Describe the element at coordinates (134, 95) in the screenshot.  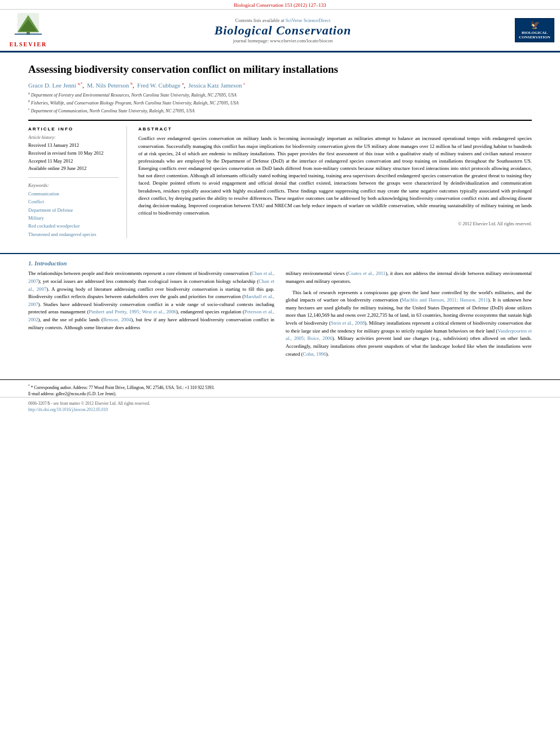
I see `affil-a: Department of Forestry and Environmental…` at that location.